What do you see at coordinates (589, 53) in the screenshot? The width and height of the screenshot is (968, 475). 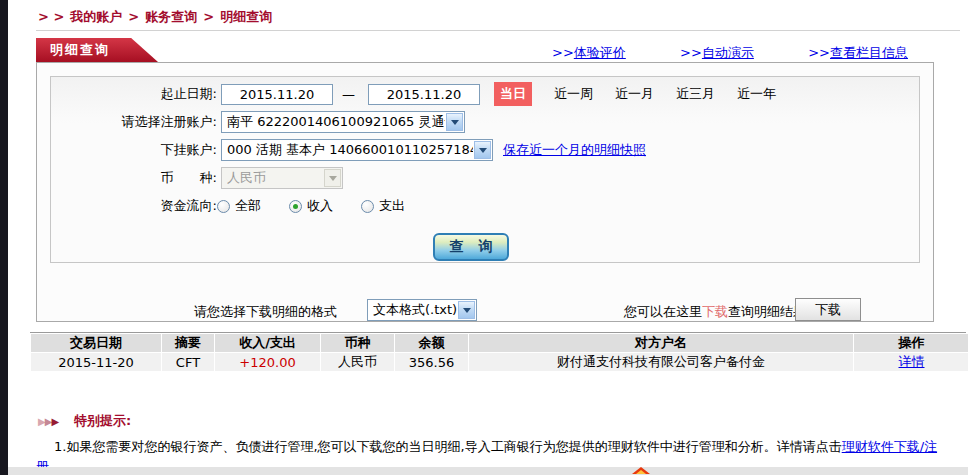 I see `experience-review-link: >>体验评价` at bounding box center [589, 53].